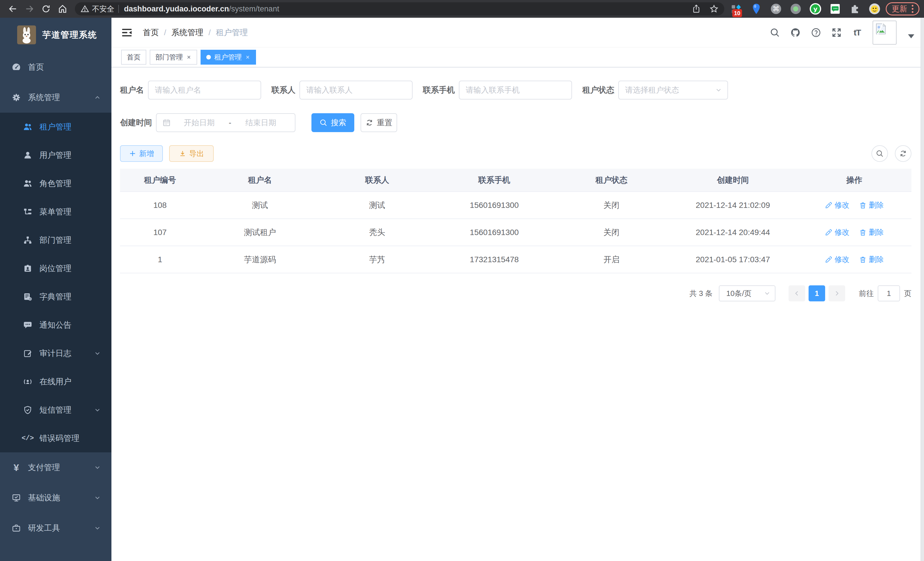  Describe the element at coordinates (13, 9) in the screenshot. I see `back-arrow-icon` at that location.